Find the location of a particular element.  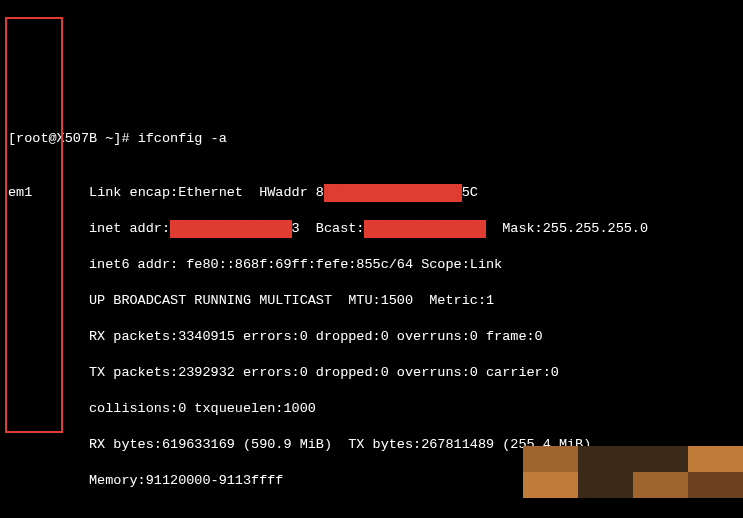

output-line: Memory:91120000-9113ffff is located at coordinates (372, 481).